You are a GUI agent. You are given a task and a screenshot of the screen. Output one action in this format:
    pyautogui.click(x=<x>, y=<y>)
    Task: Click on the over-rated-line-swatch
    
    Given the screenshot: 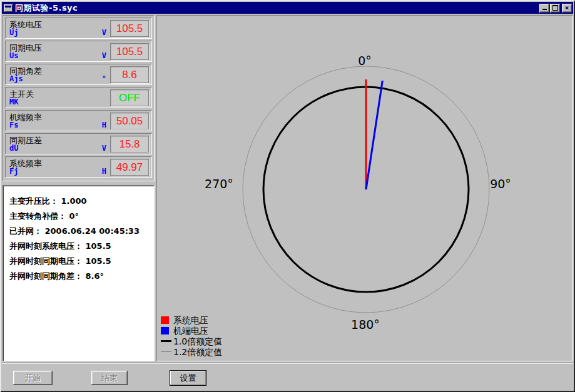 What is the action you would take?
    pyautogui.click(x=166, y=351)
    